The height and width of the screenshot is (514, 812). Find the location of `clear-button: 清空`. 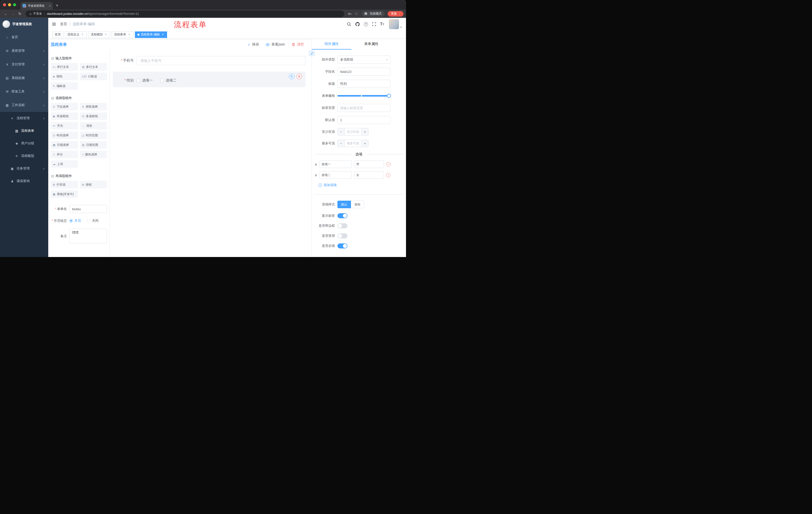

clear-button: 清空 is located at coordinates (298, 45).